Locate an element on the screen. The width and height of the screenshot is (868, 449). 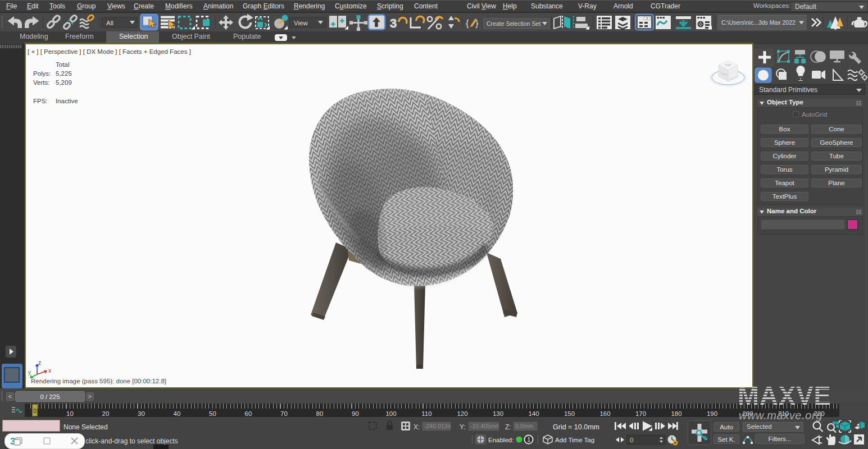
svg-text: View is located at coordinates (301, 23).